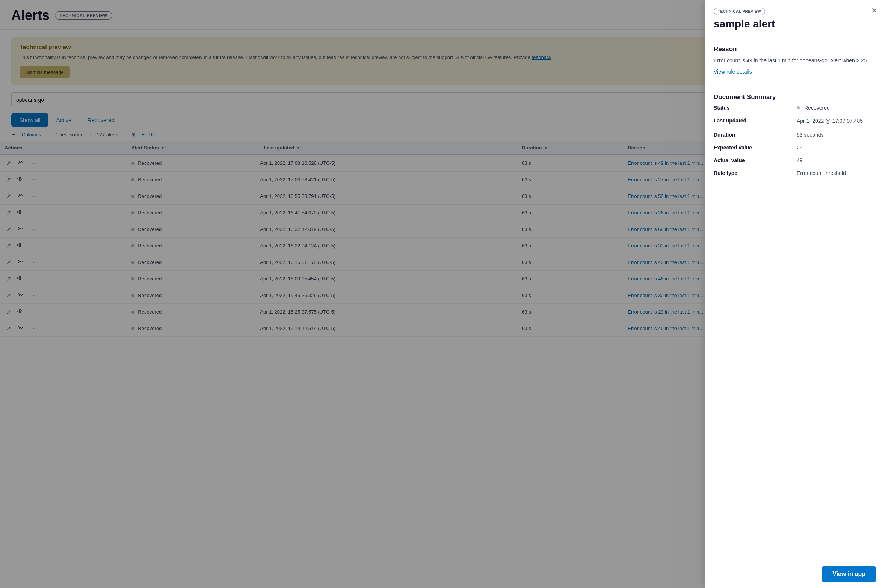 The image size is (885, 588). I want to click on expected-value: 25, so click(836, 148).